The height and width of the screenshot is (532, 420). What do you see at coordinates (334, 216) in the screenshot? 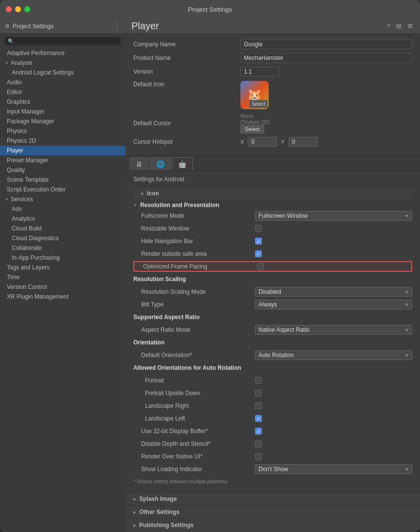
I see `fullscreen-mode-dropdown: Fullscreen Window` at bounding box center [334, 216].